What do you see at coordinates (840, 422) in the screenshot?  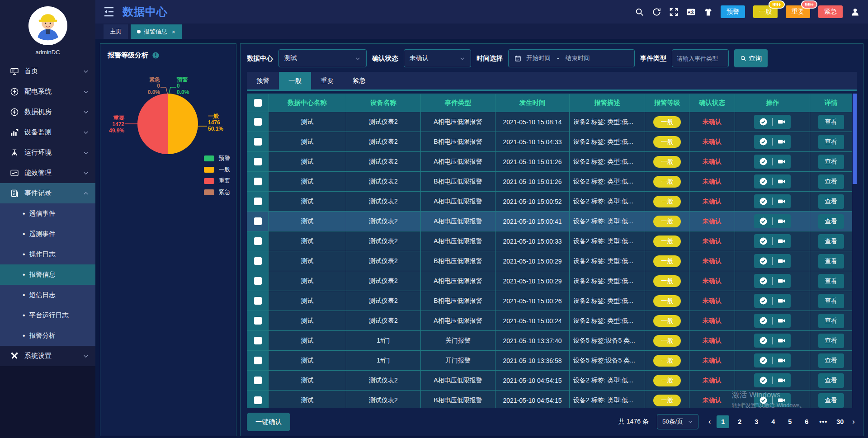 I see `page-button: 30` at bounding box center [840, 422].